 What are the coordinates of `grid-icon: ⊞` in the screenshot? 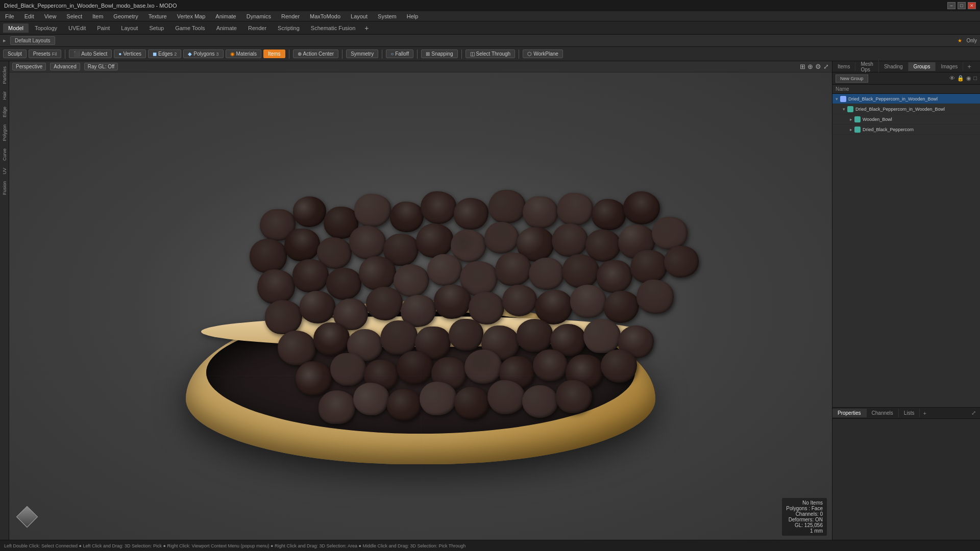 It's located at (802, 66).